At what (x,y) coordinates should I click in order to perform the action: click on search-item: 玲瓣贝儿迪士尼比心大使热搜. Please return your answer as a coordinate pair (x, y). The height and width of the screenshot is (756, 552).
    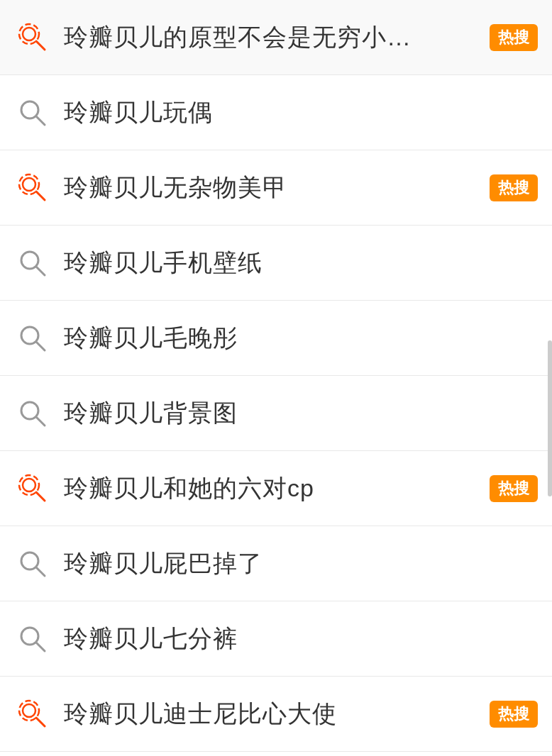
    Looking at the image, I should click on (276, 714).